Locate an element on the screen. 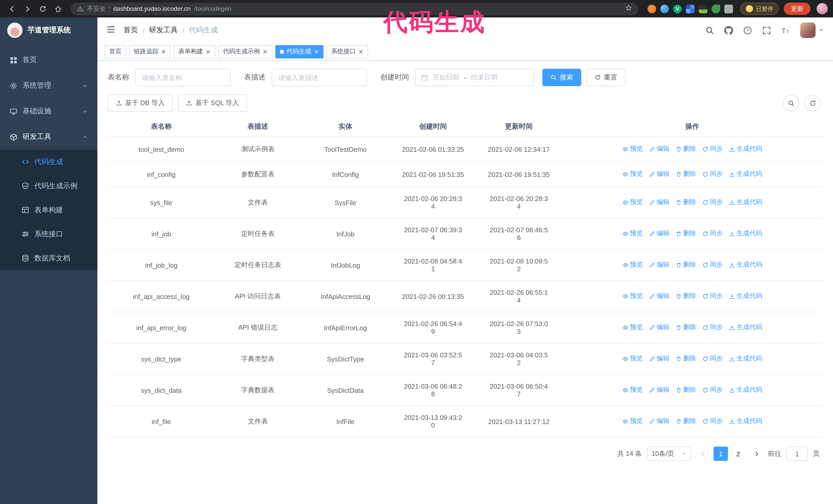 The width and height of the screenshot is (833, 504). address-bar: 不安全 dashboard.yudao.iocoder.cn/tool/code… is located at coordinates (354, 9).